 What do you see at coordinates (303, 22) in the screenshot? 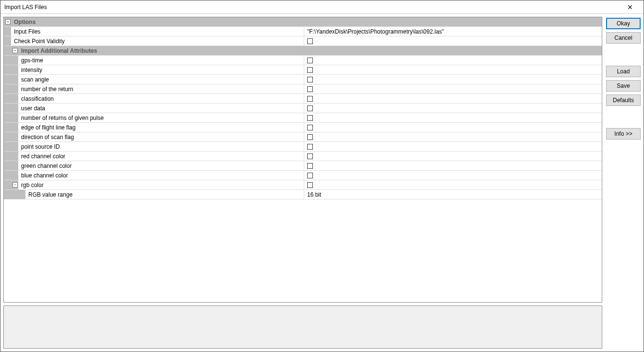
I see `options-header-row: − Options` at bounding box center [303, 22].